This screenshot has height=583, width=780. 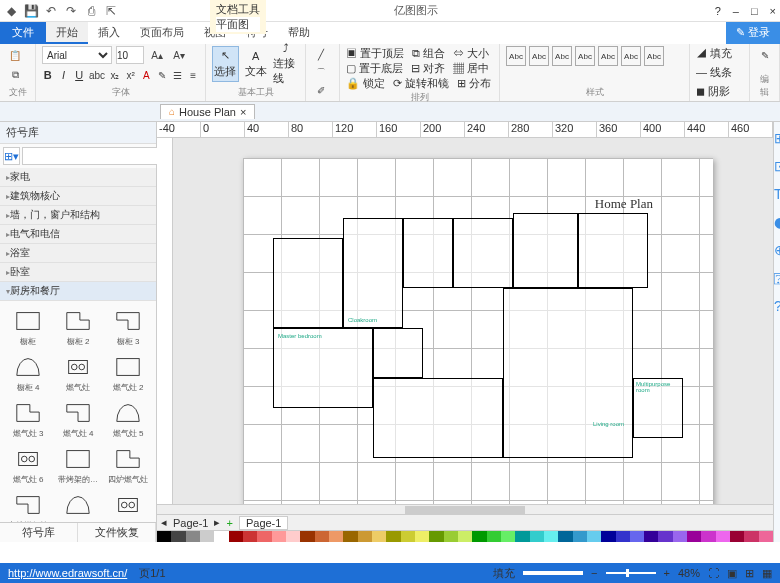 What do you see at coordinates (689, 573) in the screenshot?
I see `zoom-level: 48%` at bounding box center [689, 573].